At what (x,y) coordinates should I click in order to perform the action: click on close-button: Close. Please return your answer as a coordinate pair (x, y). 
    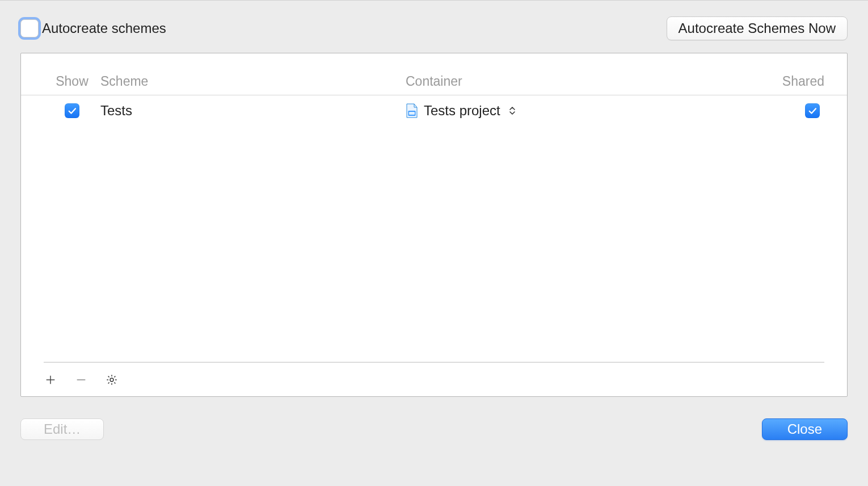
    Looking at the image, I should click on (804, 429).